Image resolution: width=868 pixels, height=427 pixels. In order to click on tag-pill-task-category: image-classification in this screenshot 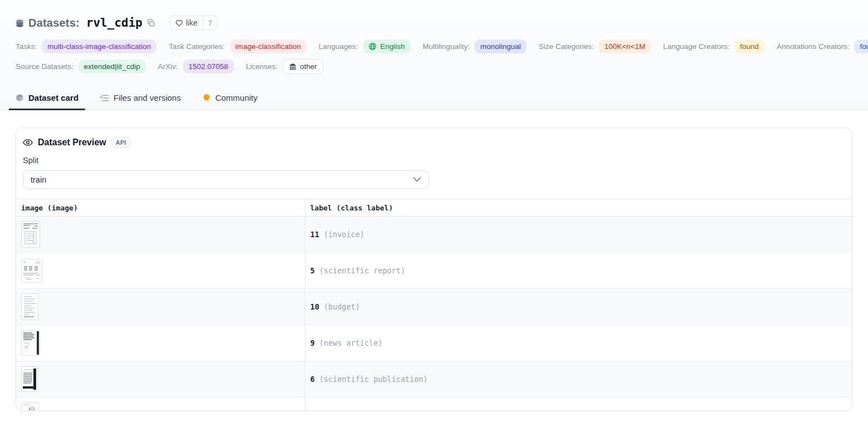, I will do `click(268, 47)`.